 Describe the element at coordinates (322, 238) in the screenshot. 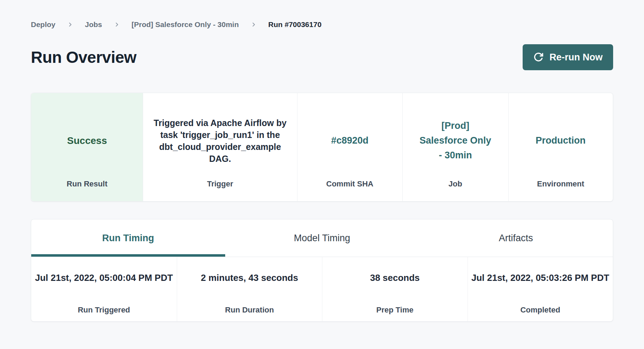

I see `tab-model-timing: Model Timing` at that location.